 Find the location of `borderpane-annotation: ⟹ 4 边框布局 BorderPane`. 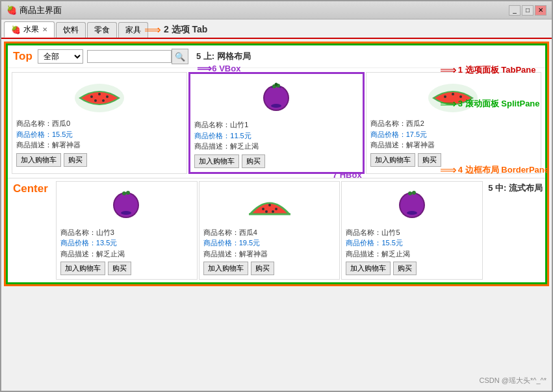

borderpane-annotation: ⟹ 4 边框布局 BorderPane is located at coordinates (495, 170).